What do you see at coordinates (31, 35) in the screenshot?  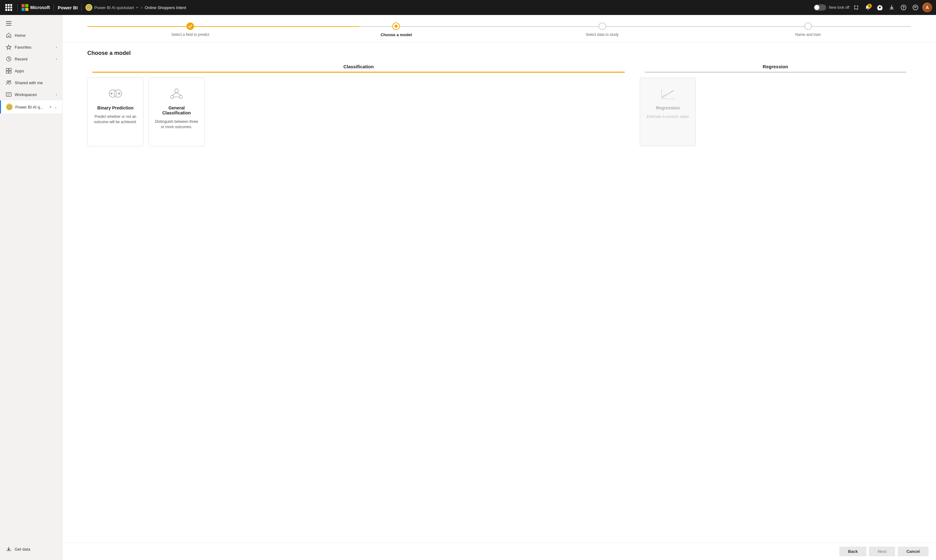 I see `sidebar-item-home: Home` at bounding box center [31, 35].